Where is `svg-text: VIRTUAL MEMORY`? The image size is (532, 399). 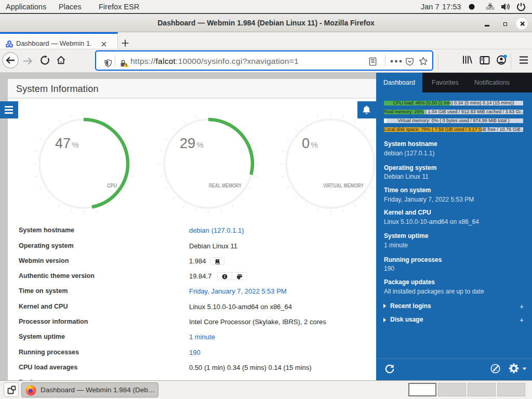
svg-text: VIRTUAL MEMORY is located at coordinates (343, 185).